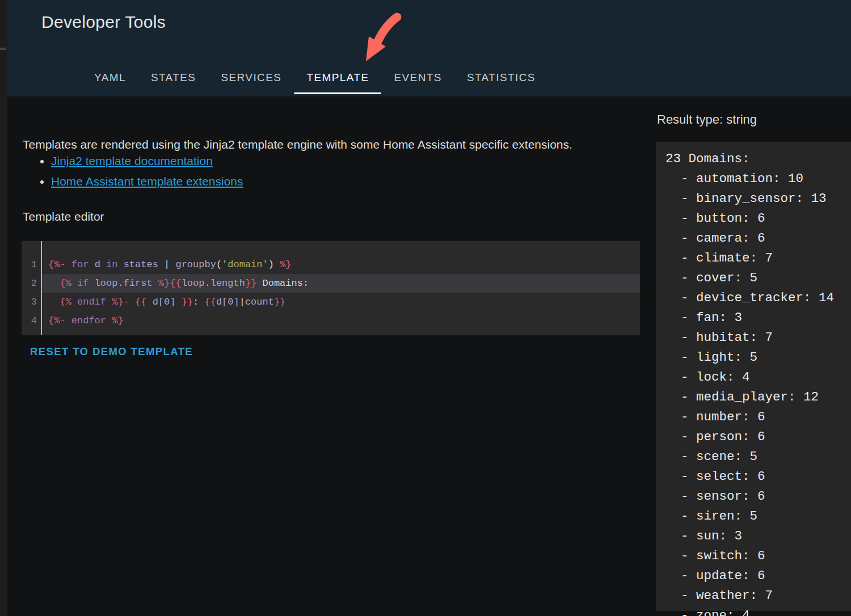  What do you see at coordinates (707, 120) in the screenshot?
I see `result-type-label: Result type: string` at bounding box center [707, 120].